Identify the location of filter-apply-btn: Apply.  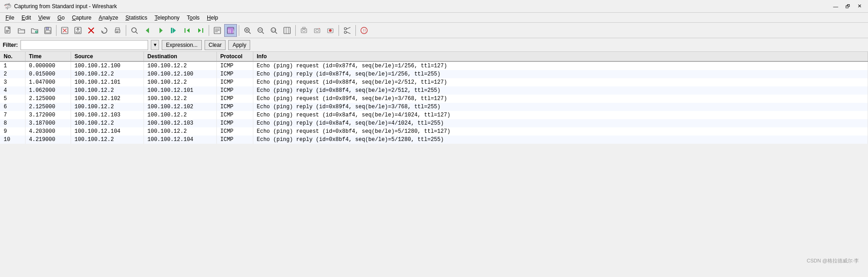
(239, 45).